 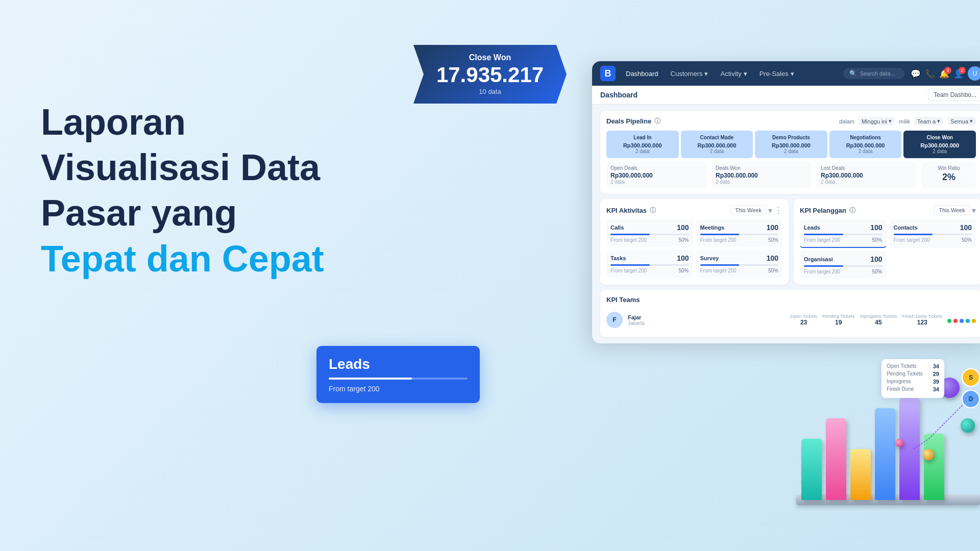 I want to click on stat-finish-tickets: Finish Done Tickets 123, so click(x=922, y=320).